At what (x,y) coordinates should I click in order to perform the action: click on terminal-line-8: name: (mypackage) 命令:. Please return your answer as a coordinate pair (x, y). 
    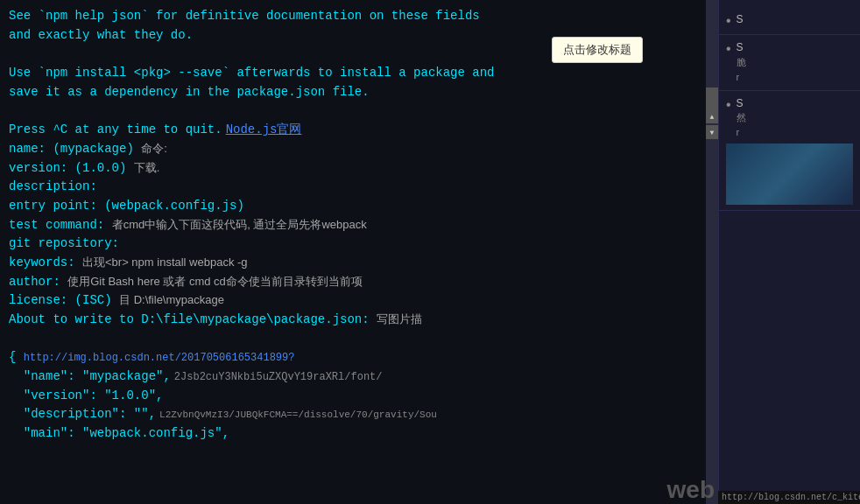
    Looking at the image, I should click on (359, 150).